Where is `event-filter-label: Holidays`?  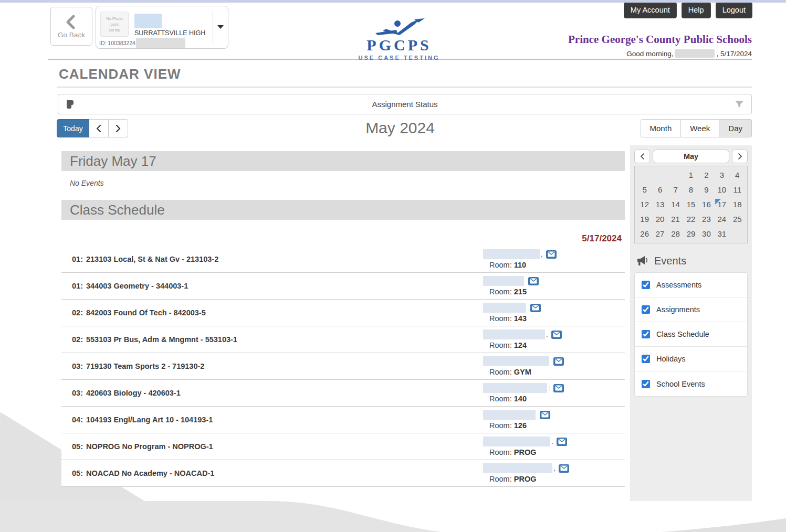 event-filter-label: Holidays is located at coordinates (671, 359).